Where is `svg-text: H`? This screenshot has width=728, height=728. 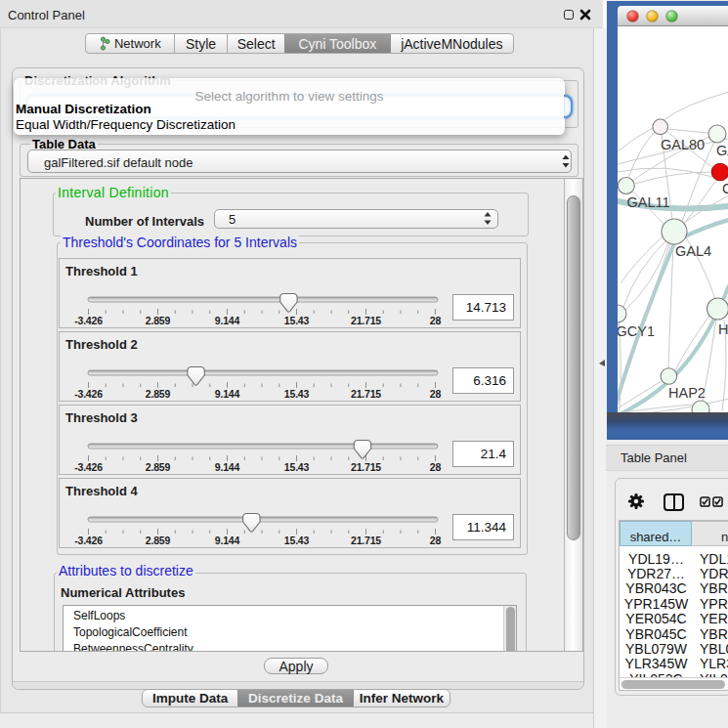 svg-text: H is located at coordinates (723, 329).